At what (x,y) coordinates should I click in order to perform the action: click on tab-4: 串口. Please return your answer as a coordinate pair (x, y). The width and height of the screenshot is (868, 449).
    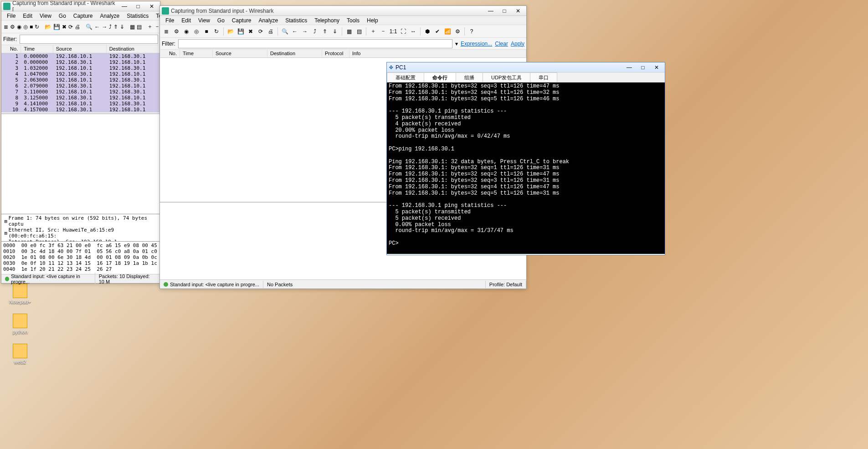
    Looking at the image, I should click on (544, 77).